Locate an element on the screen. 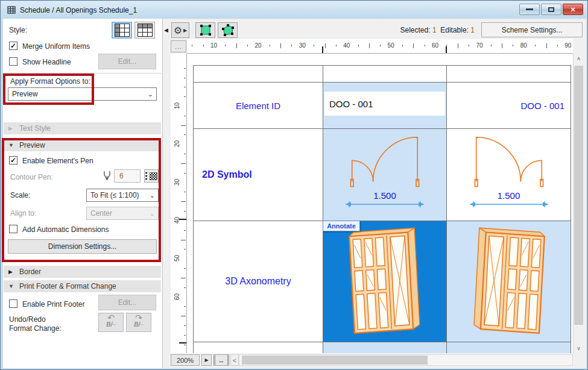  horizontal-scrollbar is located at coordinates (406, 360).